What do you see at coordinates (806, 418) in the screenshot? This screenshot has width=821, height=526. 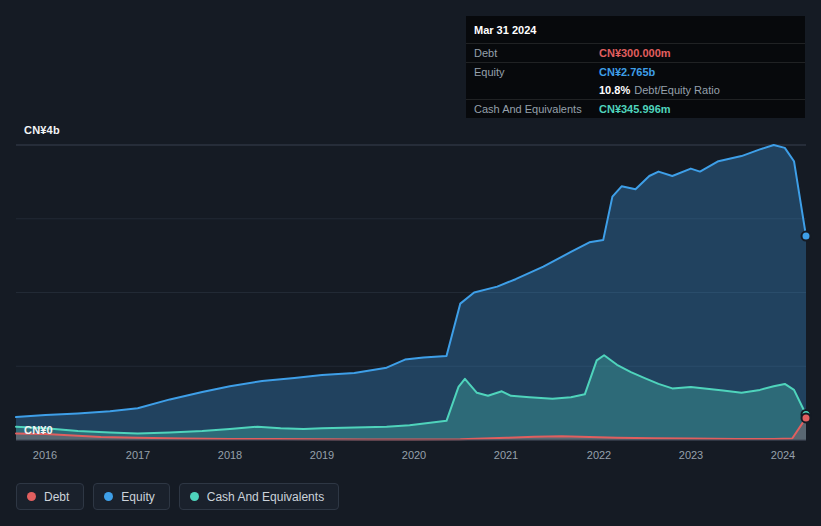 I see `debt-end-dot` at bounding box center [806, 418].